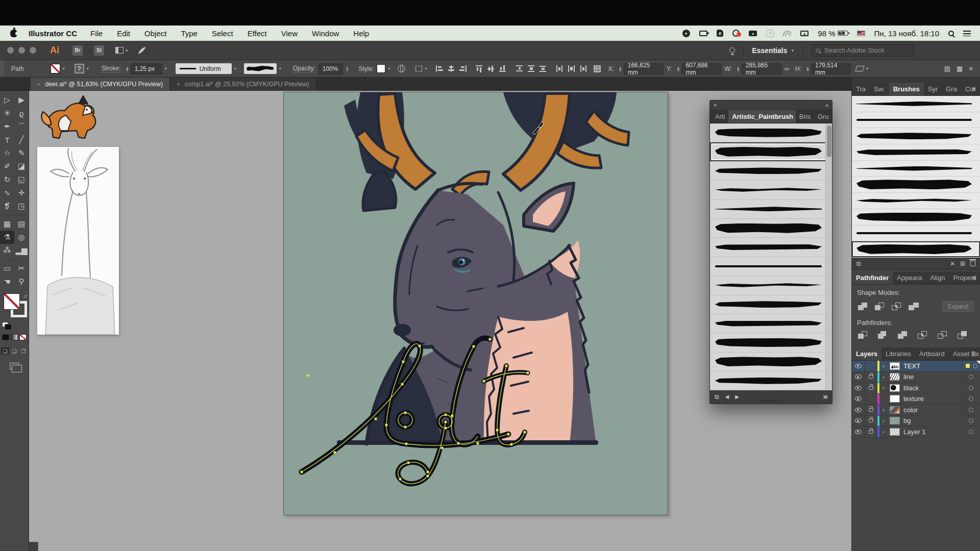  I want to click on remove-brush-icon: ✕, so click(825, 397).